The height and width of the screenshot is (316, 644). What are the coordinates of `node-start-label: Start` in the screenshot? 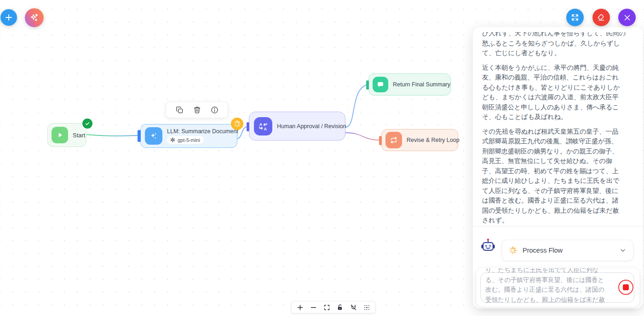 It's located at (79, 135).